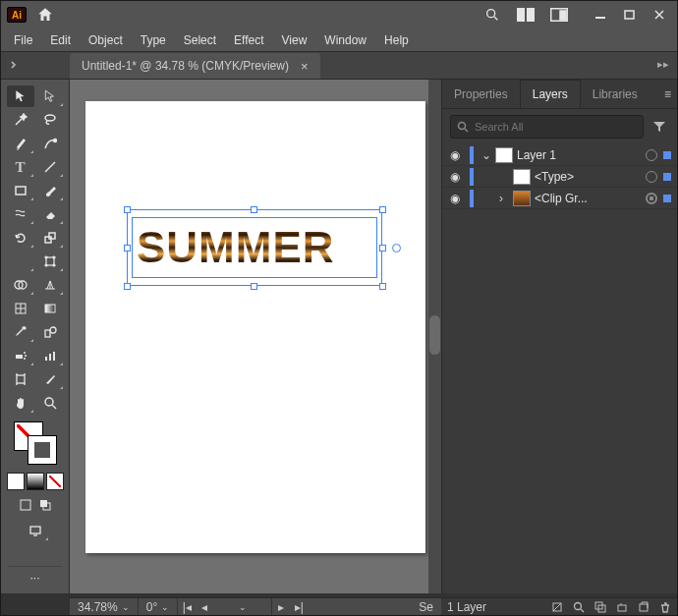 This screenshot has width=678, height=616. What do you see at coordinates (588, 198) in the screenshot?
I see `layer-name: <Clip Gr...` at bounding box center [588, 198].